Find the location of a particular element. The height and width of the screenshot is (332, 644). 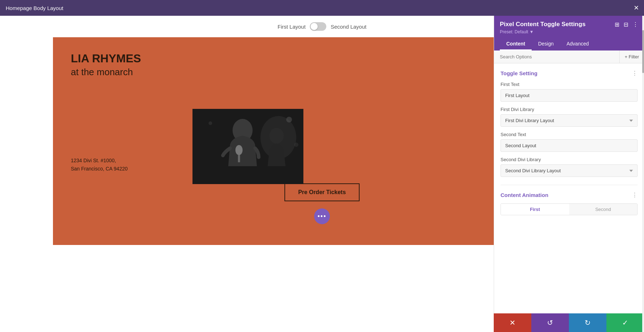

second-divi-library-label: Second Divi Library is located at coordinates (569, 160).